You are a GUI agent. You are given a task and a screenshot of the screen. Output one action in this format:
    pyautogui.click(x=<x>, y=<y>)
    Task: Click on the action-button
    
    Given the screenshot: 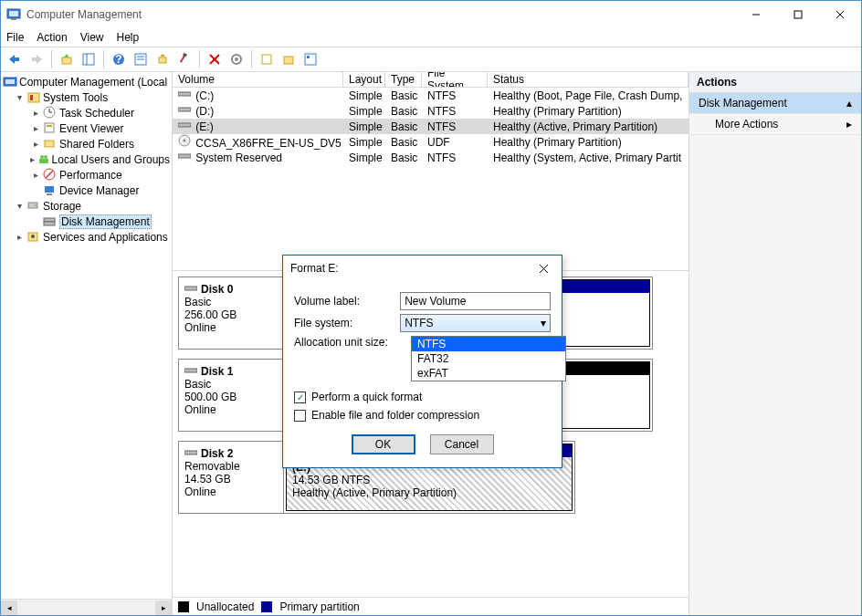 What is the action you would take?
    pyautogui.click(x=184, y=59)
    